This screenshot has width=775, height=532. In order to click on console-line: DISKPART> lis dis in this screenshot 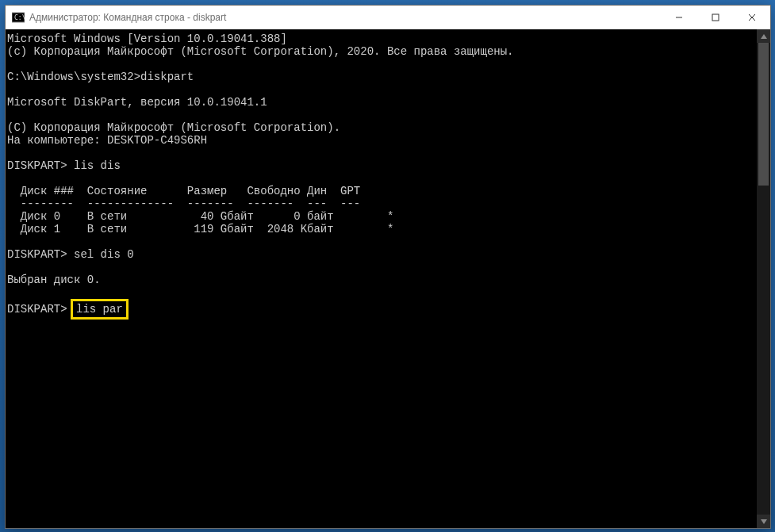, I will do `click(388, 166)`.